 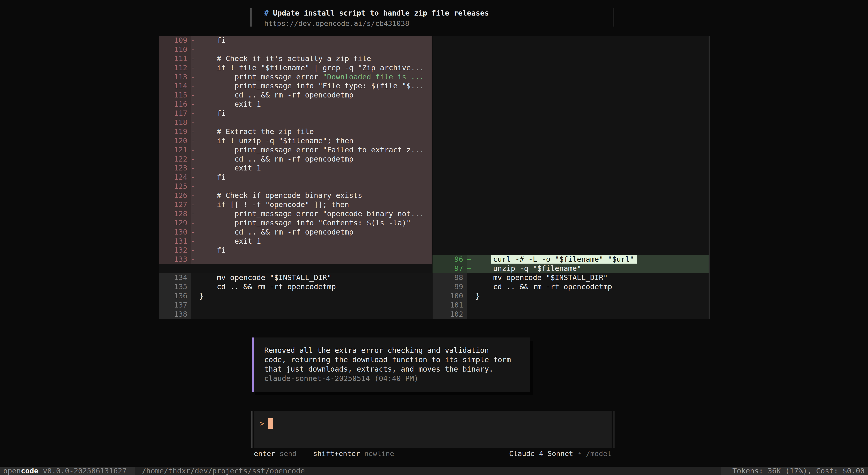 What do you see at coordinates (295, 296) in the screenshot?
I see `diff-row-old-136: 136}` at bounding box center [295, 296].